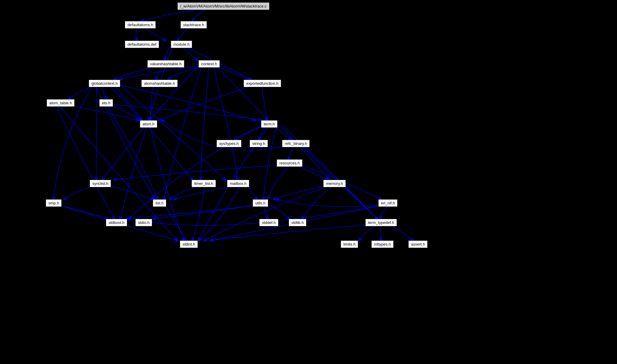 This screenshot has width=617, height=364. What do you see at coordinates (382, 244) in the screenshot?
I see `node-inttypes-h: inttypes.h` at bounding box center [382, 244].